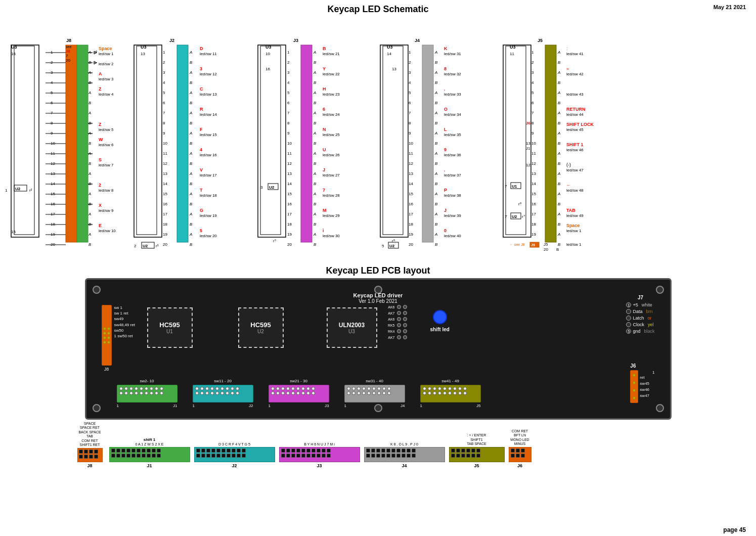 The width and height of the screenshot is (756, 536). I want to click on page-number: page 45, so click(734, 530).